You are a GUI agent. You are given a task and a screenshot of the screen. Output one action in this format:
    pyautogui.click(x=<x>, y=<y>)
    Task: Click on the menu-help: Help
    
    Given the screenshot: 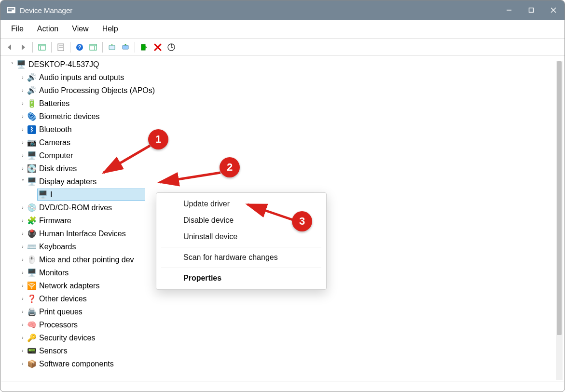 What is the action you would take?
    pyautogui.click(x=110, y=29)
    